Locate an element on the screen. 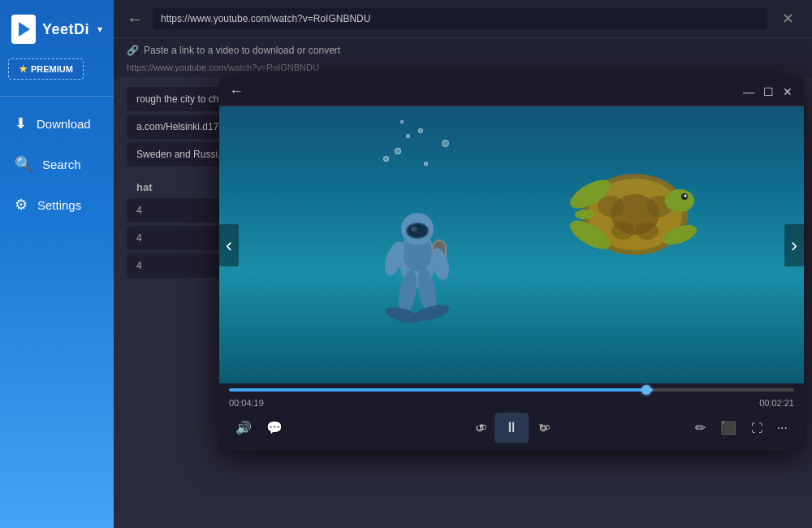 The height and width of the screenshot is (528, 812). play-pause-button: ⏸ is located at coordinates (512, 427).